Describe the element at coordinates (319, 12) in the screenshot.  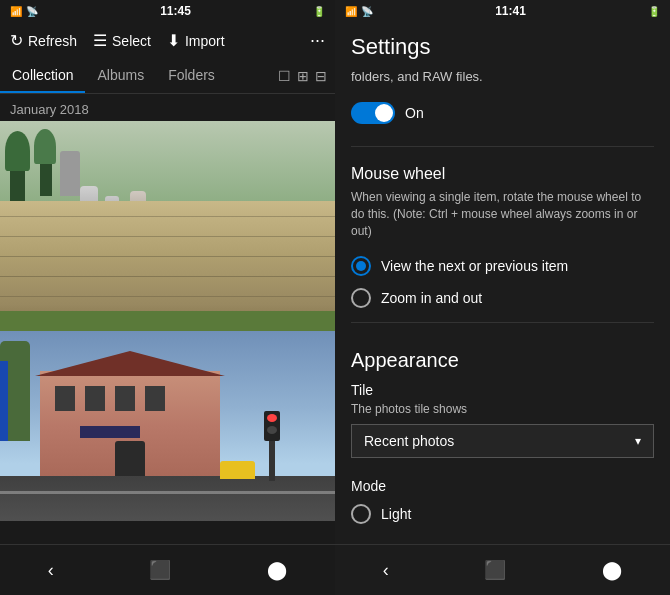
I see `battery-left: 🔋` at that location.